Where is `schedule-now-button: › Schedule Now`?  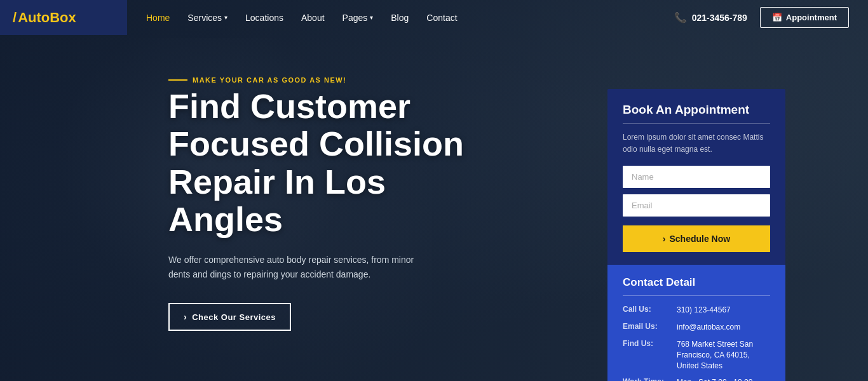 schedule-now-button: › Schedule Now is located at coordinates (696, 239).